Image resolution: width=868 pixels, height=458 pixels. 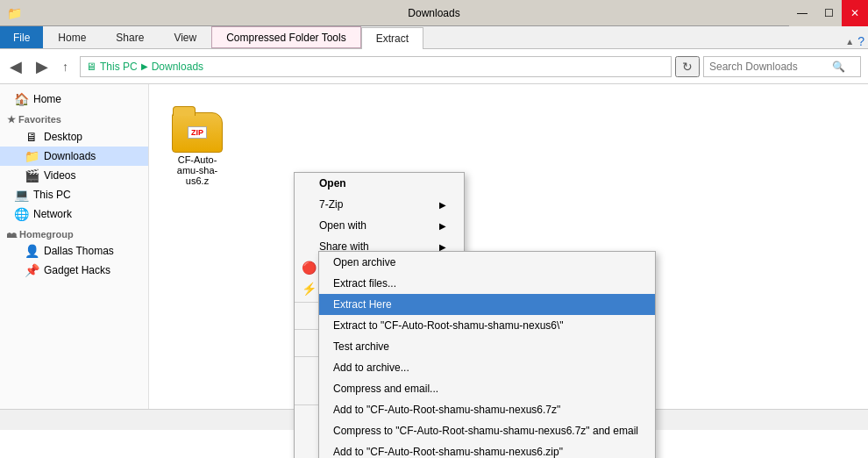 I want to click on sub-extract-here: Extract Here, so click(x=487, y=304).